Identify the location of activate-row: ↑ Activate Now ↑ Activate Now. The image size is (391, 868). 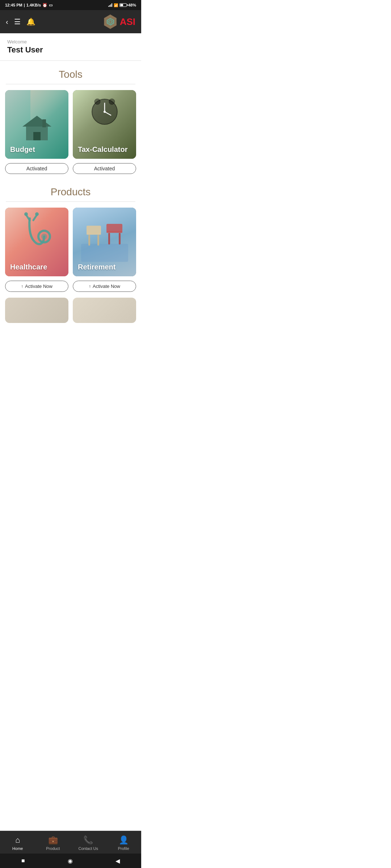
(71, 288).